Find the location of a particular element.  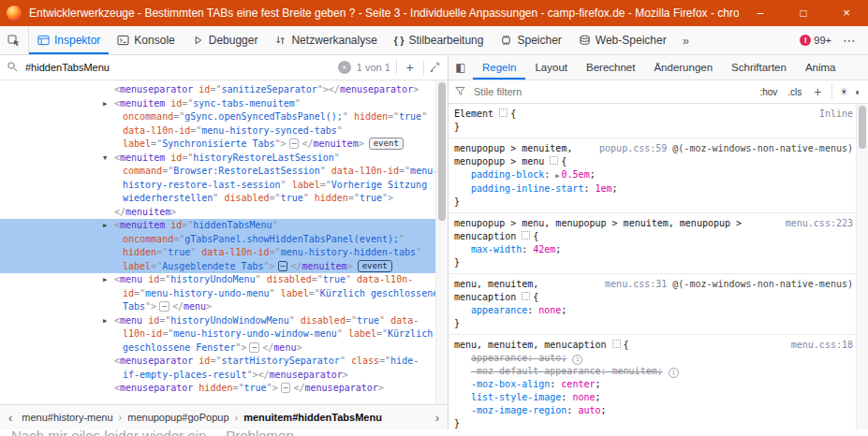

markup-line: <menuseparator hidden="true">⋯</menusepa… is located at coordinates (218, 389).